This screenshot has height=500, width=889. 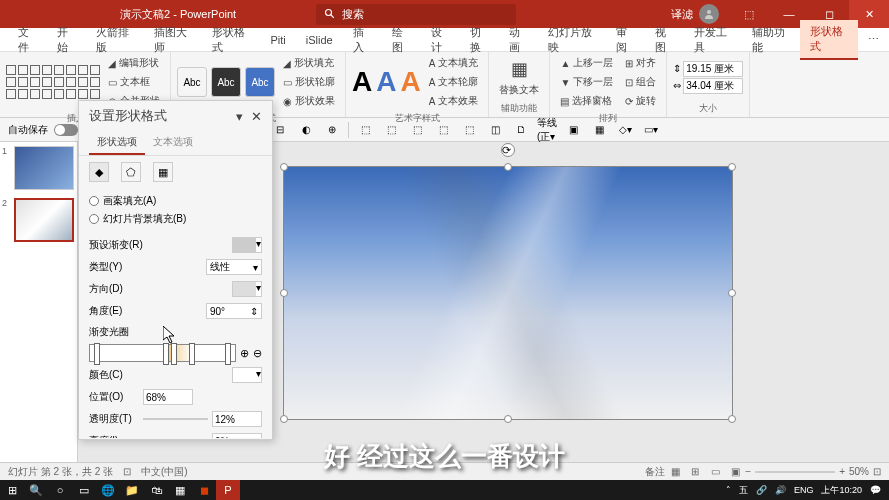 What do you see at coordinates (695, 472) in the screenshot?
I see `sorter-view-icon: ⊞` at bounding box center [695, 472].